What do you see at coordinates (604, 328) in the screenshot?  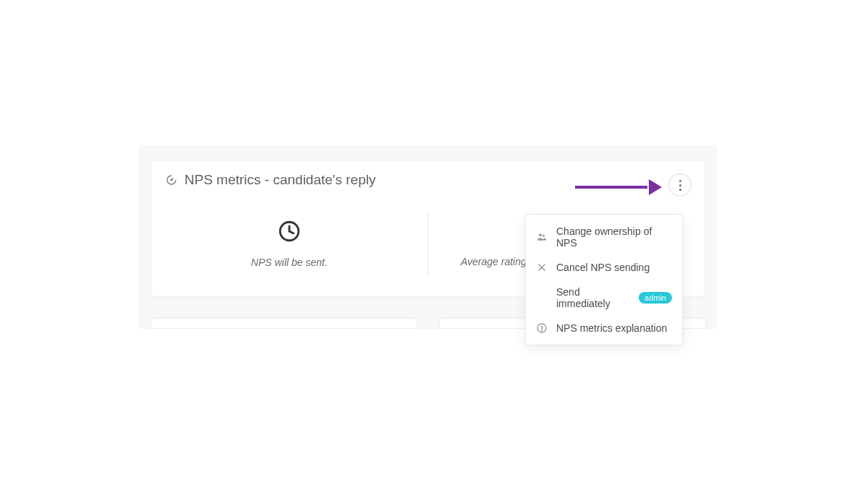 I see `menu-item-explanation: NPS metrics explanation` at bounding box center [604, 328].